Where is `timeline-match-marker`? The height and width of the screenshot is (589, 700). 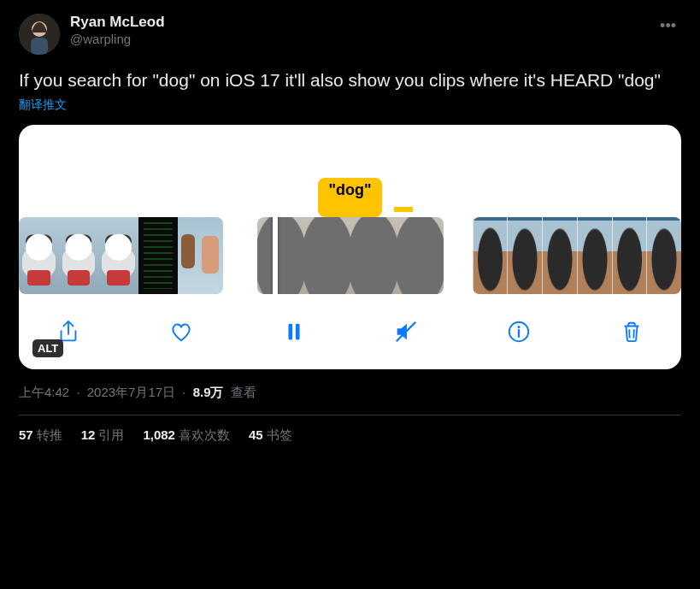
timeline-match-marker is located at coordinates (403, 209).